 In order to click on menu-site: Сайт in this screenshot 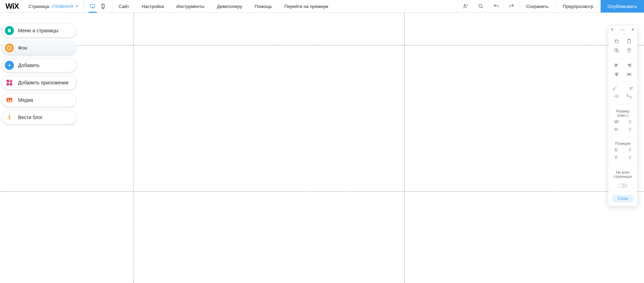, I will do `click(124, 6)`.